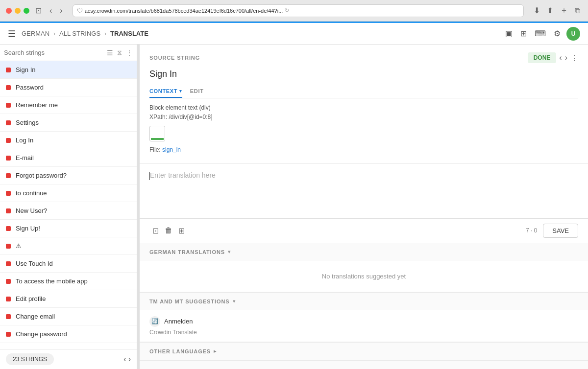 The image size is (588, 369). Describe the element at coordinates (509, 33) in the screenshot. I see `layout-single-icon: ▣` at that location.